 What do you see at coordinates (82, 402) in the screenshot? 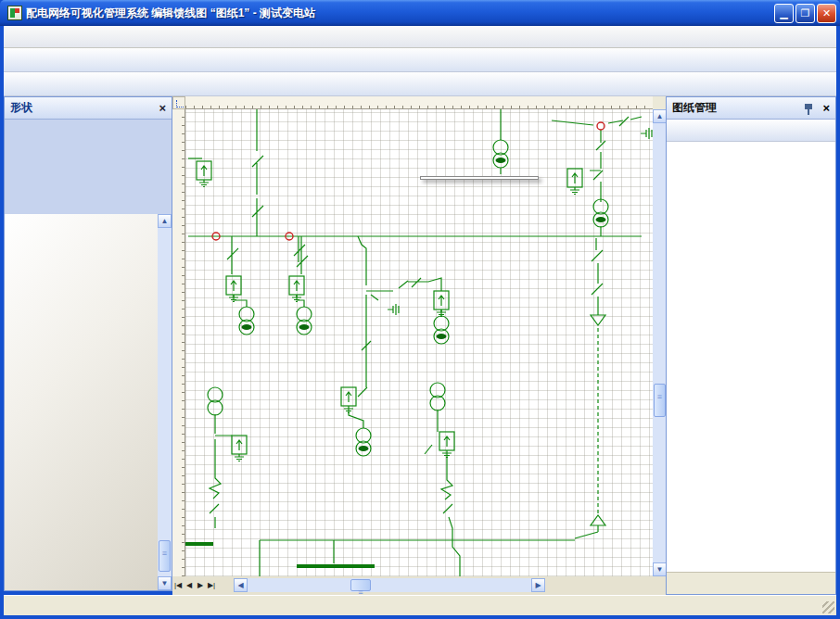
I see `stencil-list` at bounding box center [82, 402].